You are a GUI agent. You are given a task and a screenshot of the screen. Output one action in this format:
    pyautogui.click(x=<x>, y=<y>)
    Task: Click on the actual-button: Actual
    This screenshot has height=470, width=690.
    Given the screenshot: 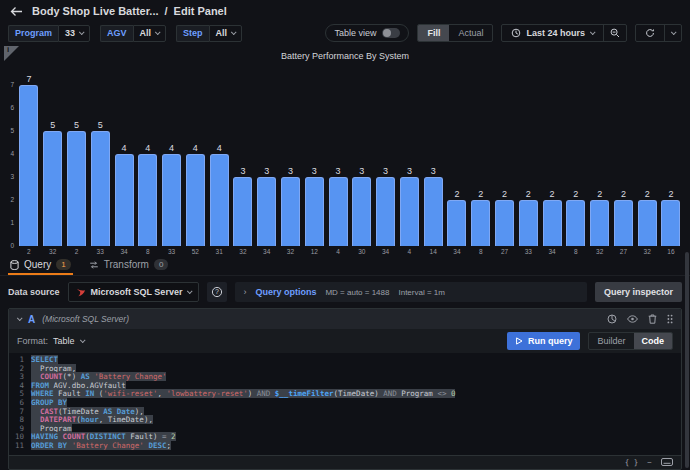 What is the action you would take?
    pyautogui.click(x=470, y=33)
    